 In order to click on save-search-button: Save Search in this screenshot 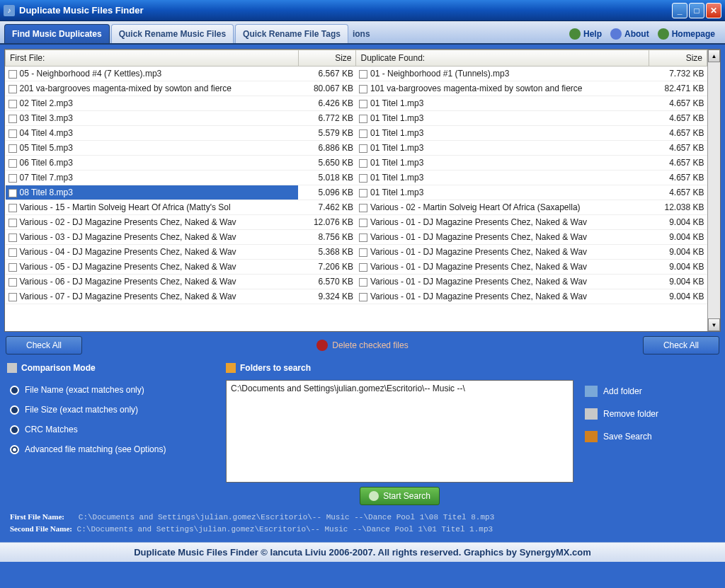, I will do `click(651, 437)`.